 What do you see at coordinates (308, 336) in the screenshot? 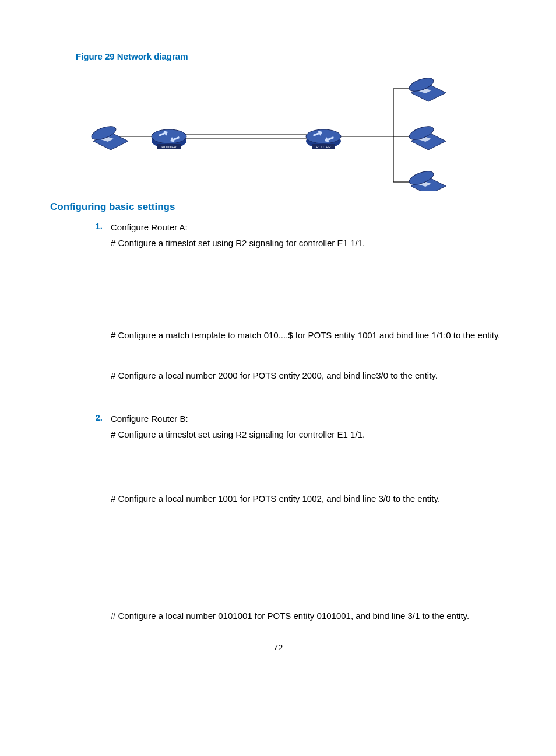
I see `step-text: # Configure a match template to match 01…` at bounding box center [308, 336].